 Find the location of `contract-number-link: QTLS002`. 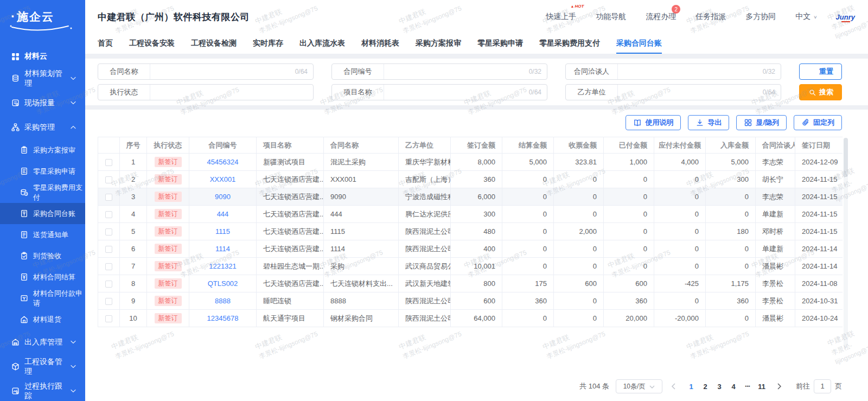

contract-number-link: QTLS002 is located at coordinates (223, 283).